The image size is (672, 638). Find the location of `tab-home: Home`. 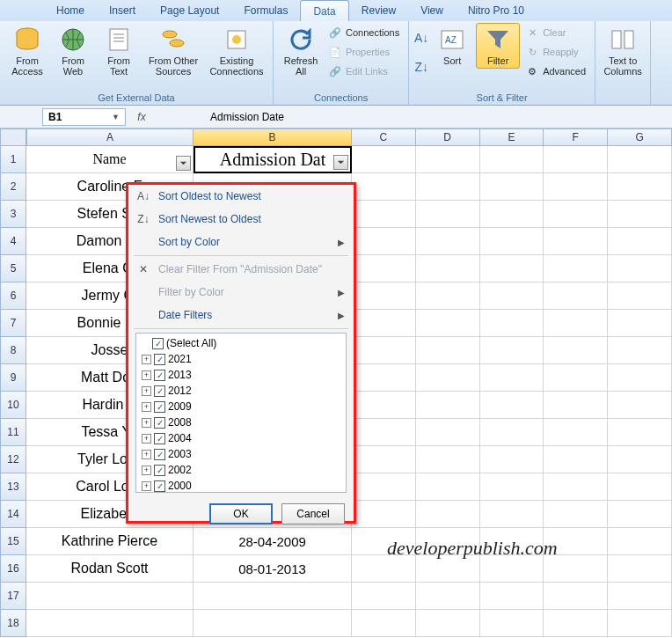

tab-home: Home is located at coordinates (70, 11).